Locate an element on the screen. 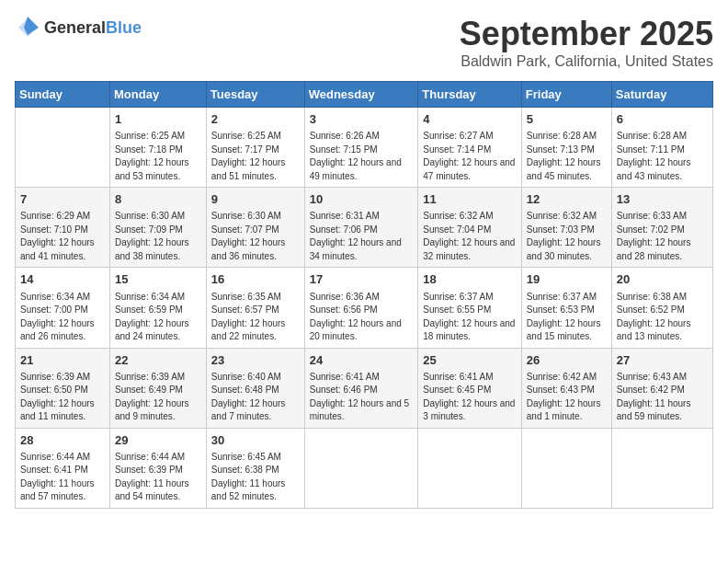 This screenshot has height=563, width=728. day-info: Sunrise: 6:44 AM Sunset: 6:39 PM Dayligh… is located at coordinates (158, 477).